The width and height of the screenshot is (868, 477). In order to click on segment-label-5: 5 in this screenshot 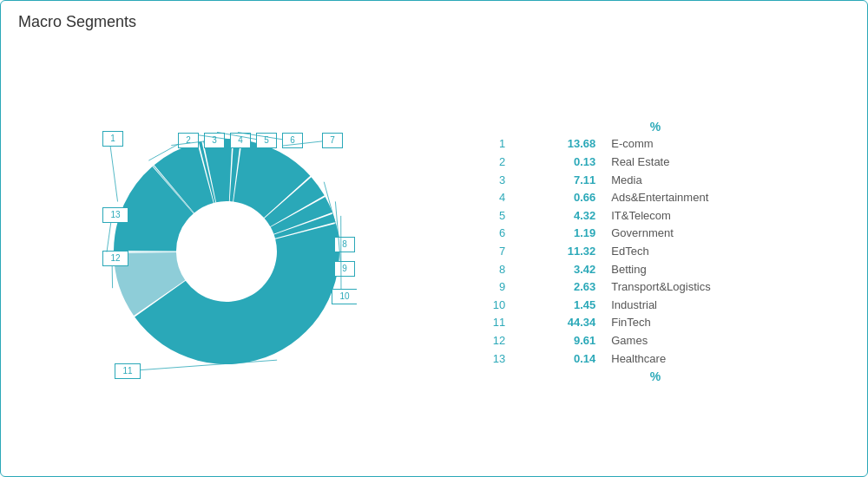, I will do `click(266, 140)`.